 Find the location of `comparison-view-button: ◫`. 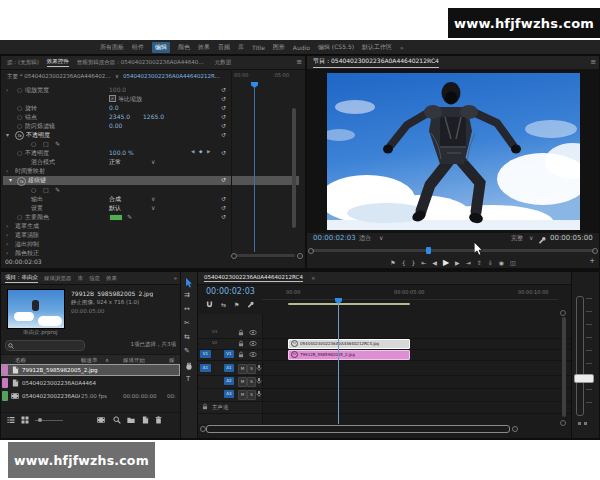

comparison-view-button: ◫ is located at coordinates (513, 262).